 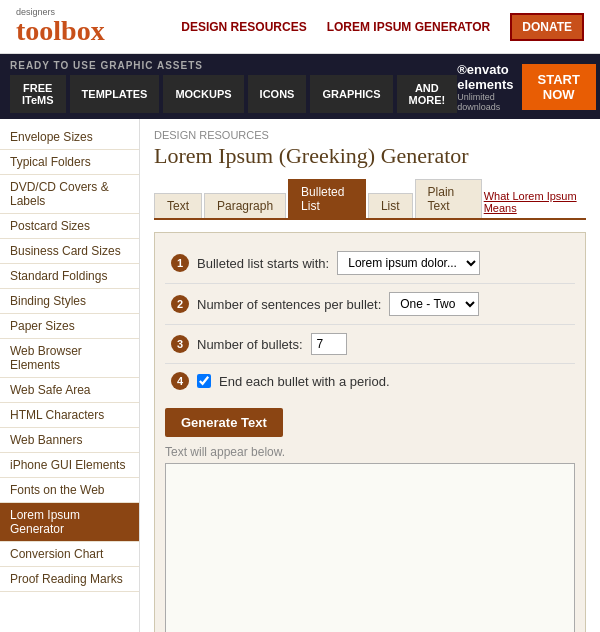 I want to click on logo-toolbox-text: toolbox, so click(x=60, y=30).